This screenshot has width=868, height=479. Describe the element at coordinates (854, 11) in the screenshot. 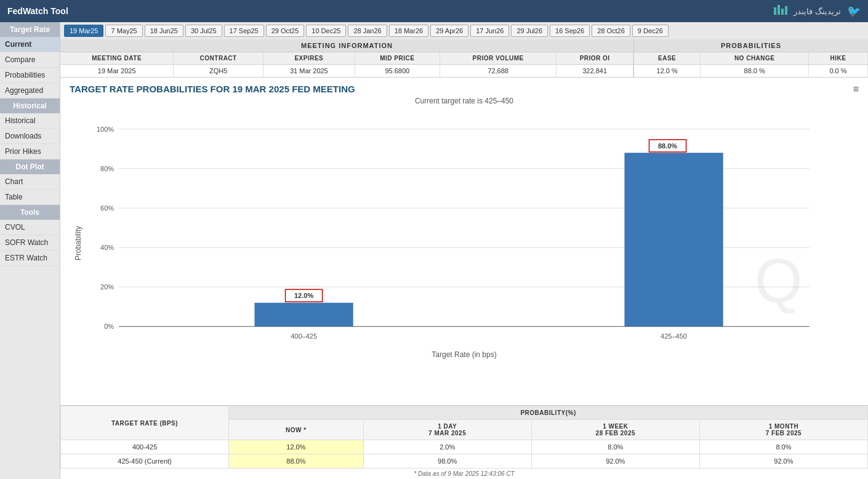

I see `twitter-icon: 🐦` at that location.